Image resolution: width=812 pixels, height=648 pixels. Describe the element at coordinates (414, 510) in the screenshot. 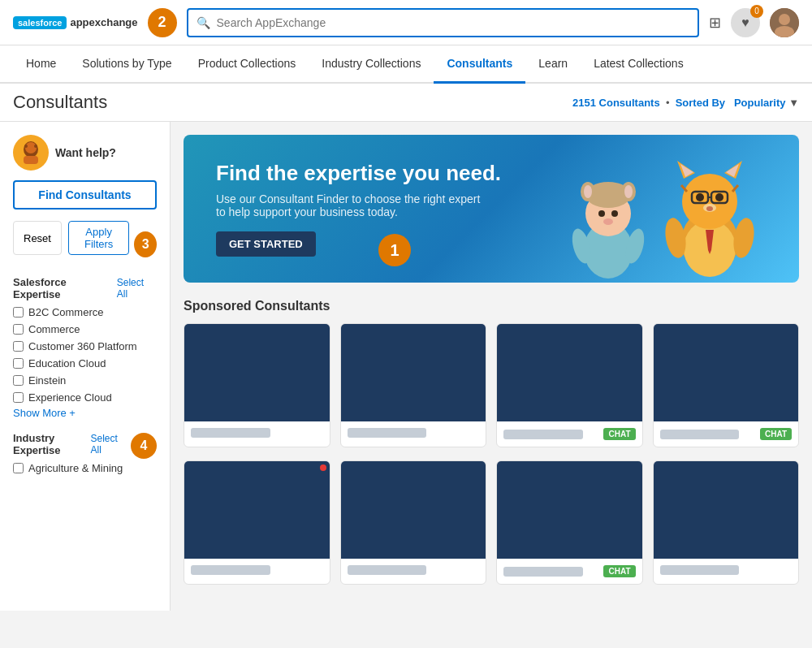

I see `card-6-image` at that location.